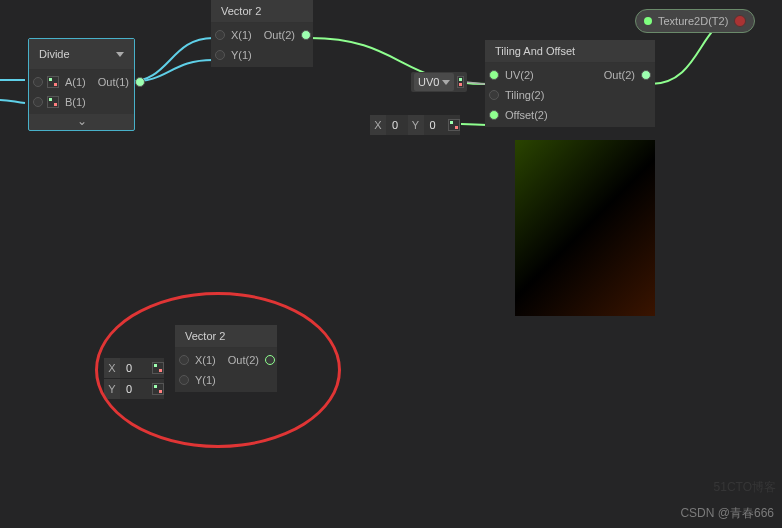 Image resolution: width=782 pixels, height=528 pixels. Describe the element at coordinates (220, 55) in the screenshot. I see `port-v2top-y` at that location.